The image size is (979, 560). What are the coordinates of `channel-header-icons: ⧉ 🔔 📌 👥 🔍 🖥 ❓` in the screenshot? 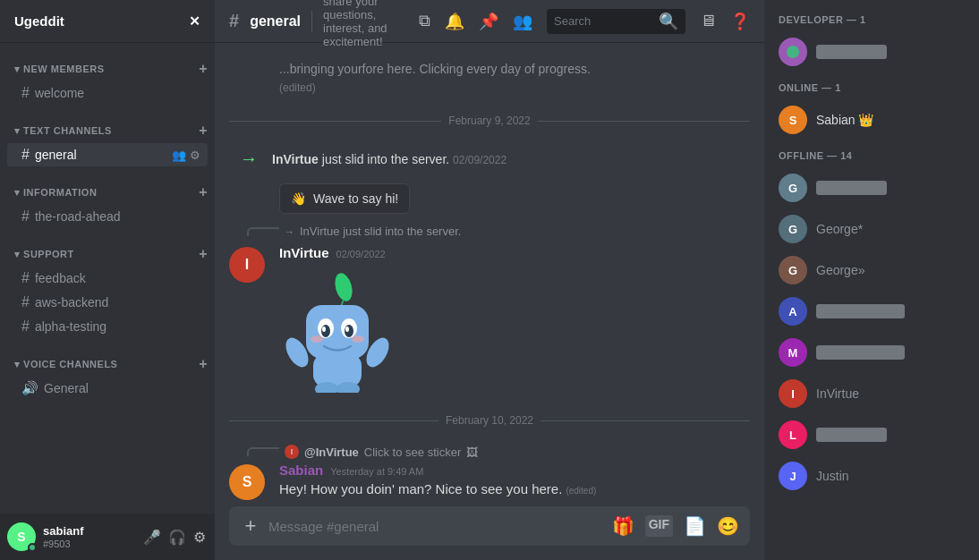 It's located at (584, 21).